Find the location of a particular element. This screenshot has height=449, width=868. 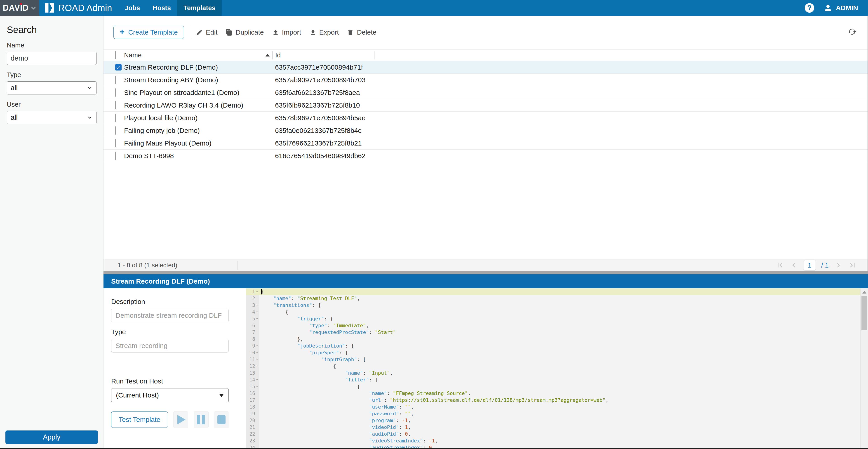

next-page-icon is located at coordinates (838, 265).